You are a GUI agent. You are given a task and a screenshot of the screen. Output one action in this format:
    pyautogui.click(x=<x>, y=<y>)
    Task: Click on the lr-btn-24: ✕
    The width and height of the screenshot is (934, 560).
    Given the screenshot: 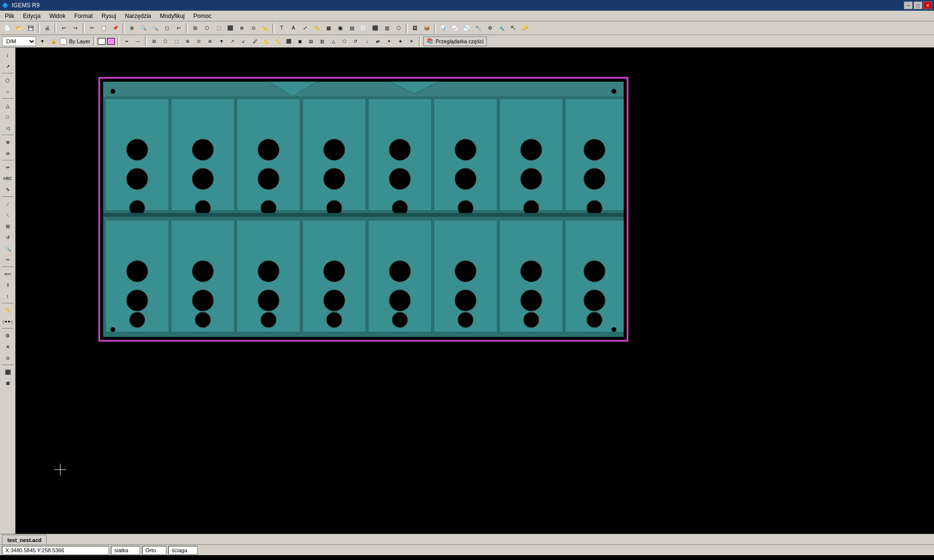 What is the action you would take?
    pyautogui.click(x=412, y=41)
    